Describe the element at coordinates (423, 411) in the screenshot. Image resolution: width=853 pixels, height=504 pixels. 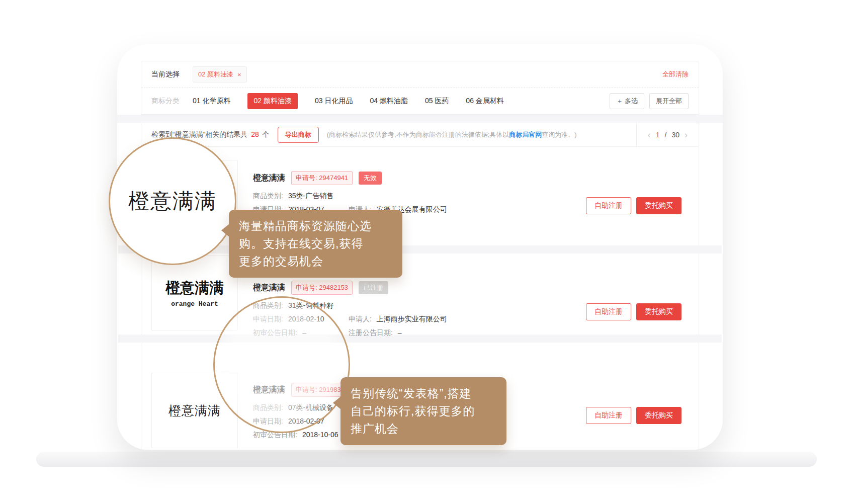
I see `tooltip-line: 自己的标行,获得更多的` at that location.